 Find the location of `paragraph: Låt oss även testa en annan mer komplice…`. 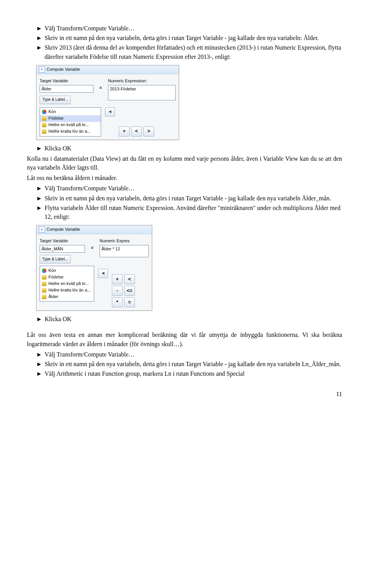

paragraph: Låt oss även testa en annan mer komplice… is located at coordinates (184, 339).